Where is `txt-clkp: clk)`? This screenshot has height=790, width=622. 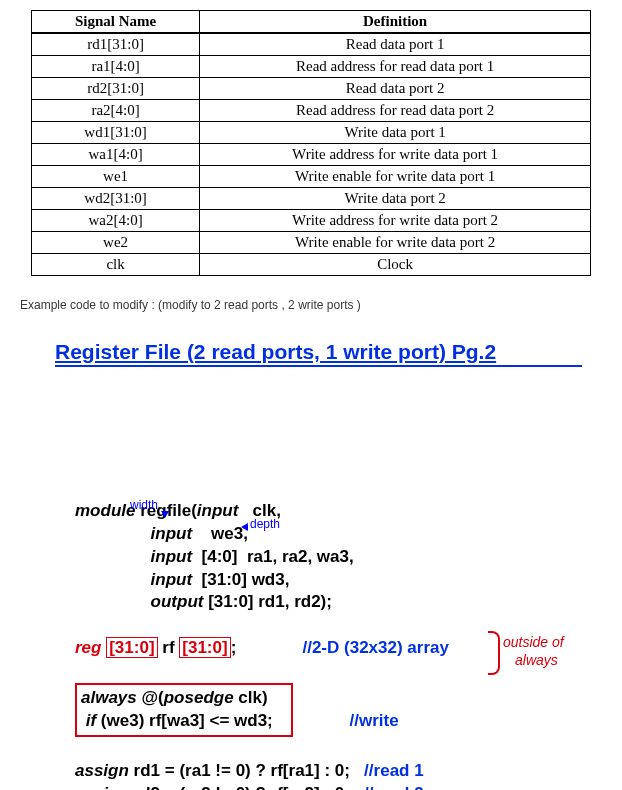 txt-clkp: clk) is located at coordinates (251, 698).